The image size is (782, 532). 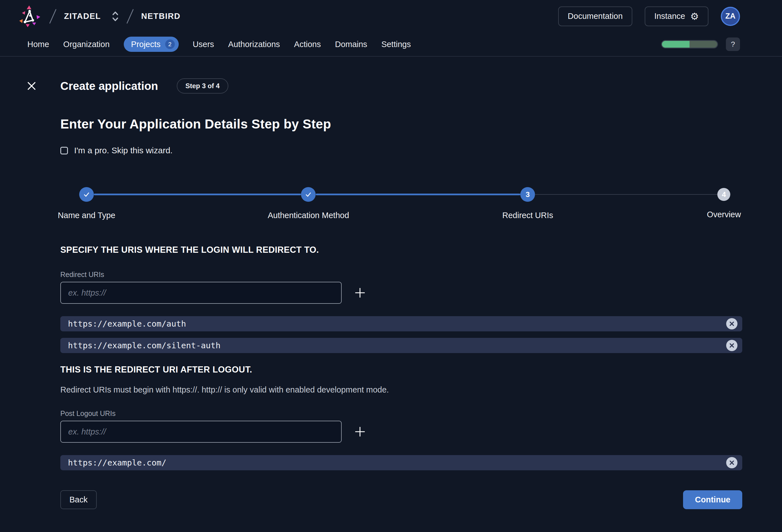 What do you see at coordinates (595, 16) in the screenshot?
I see `documentation-label: Documentation` at bounding box center [595, 16].